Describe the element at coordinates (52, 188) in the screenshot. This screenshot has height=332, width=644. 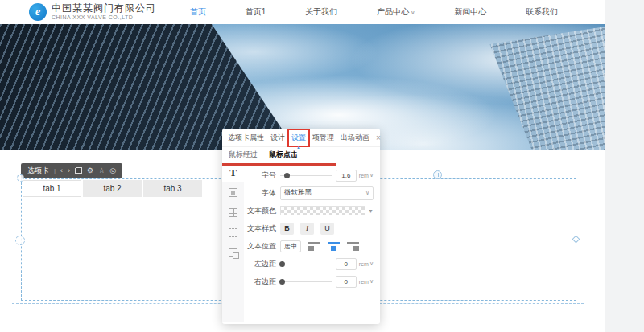
I see `tab-1: tab 1` at that location.